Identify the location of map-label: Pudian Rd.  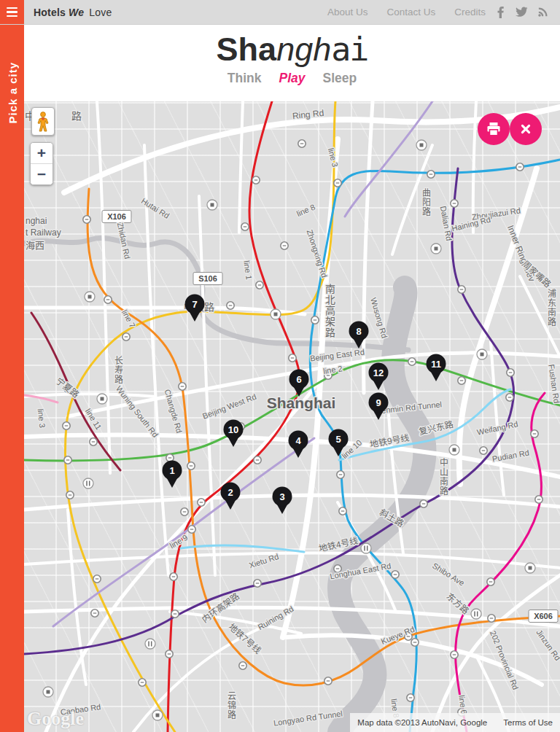
(510, 456).